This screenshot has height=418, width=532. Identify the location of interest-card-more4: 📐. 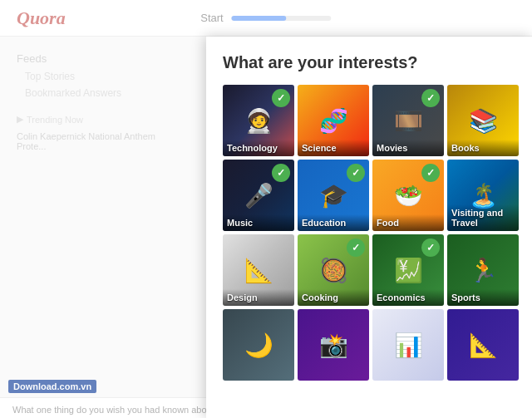
(483, 345).